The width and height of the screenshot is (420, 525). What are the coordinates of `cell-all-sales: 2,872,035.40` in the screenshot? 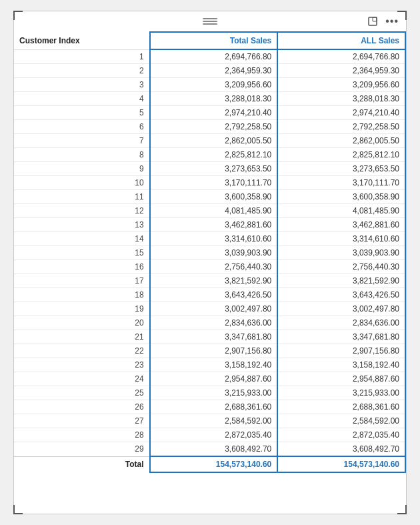 It's located at (341, 435).